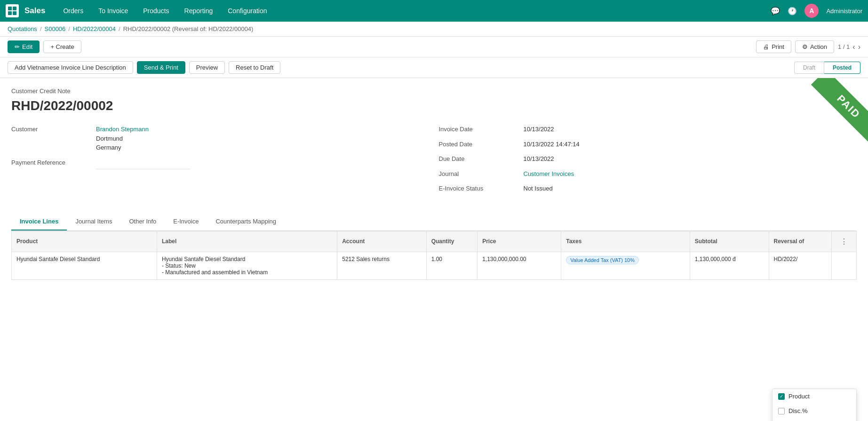 This screenshot has width=868, height=421. Describe the element at coordinates (382, 241) in the screenshot. I see `col-account: Account` at that location.